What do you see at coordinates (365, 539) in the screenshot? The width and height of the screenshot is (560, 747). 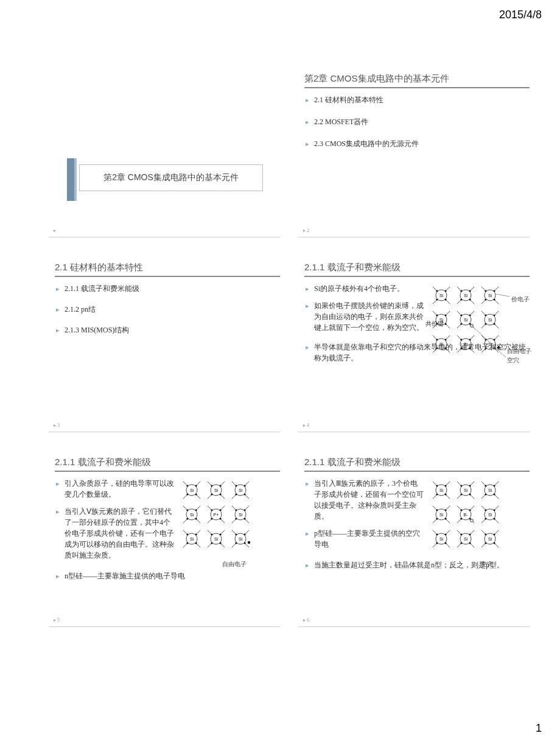 I see `list-item: p型硅——主要靠受主提供的空穴导电` at bounding box center [365, 539].